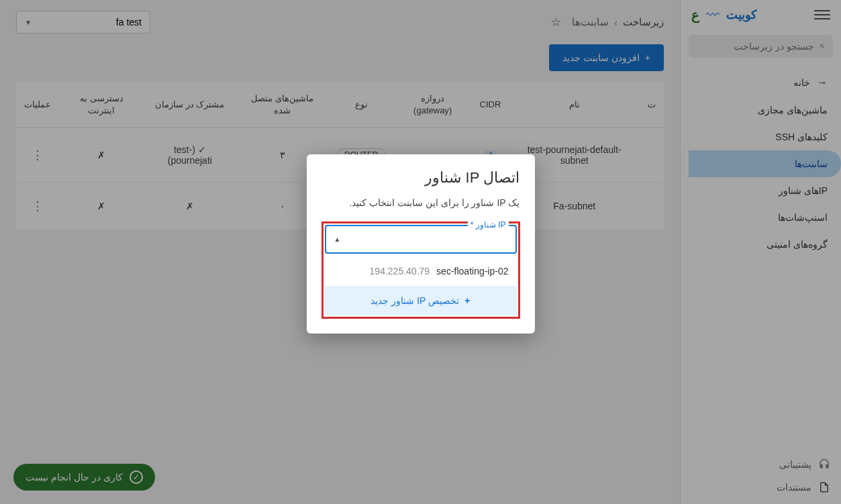 This screenshot has width=841, height=504. What do you see at coordinates (421, 301) in the screenshot?
I see `allocate-new-ip-option: + تخصیص IP شناور جدید` at bounding box center [421, 301].